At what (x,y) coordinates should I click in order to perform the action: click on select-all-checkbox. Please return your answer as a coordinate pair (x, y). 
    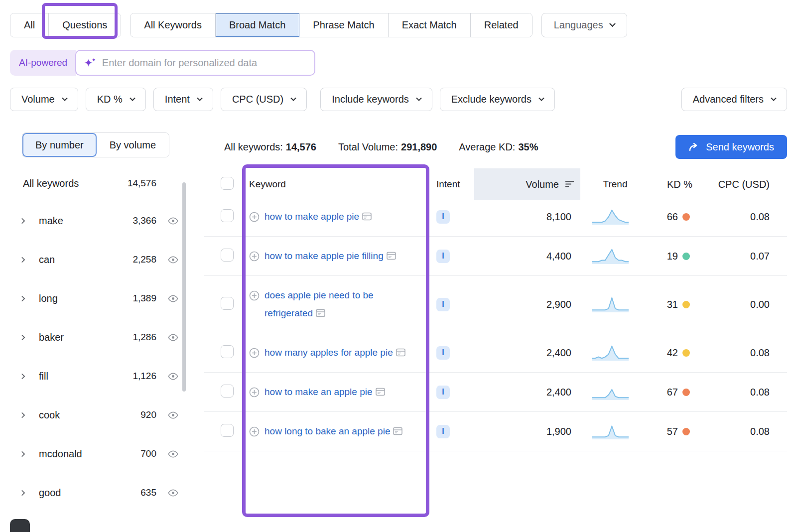
    Looking at the image, I should click on (227, 183).